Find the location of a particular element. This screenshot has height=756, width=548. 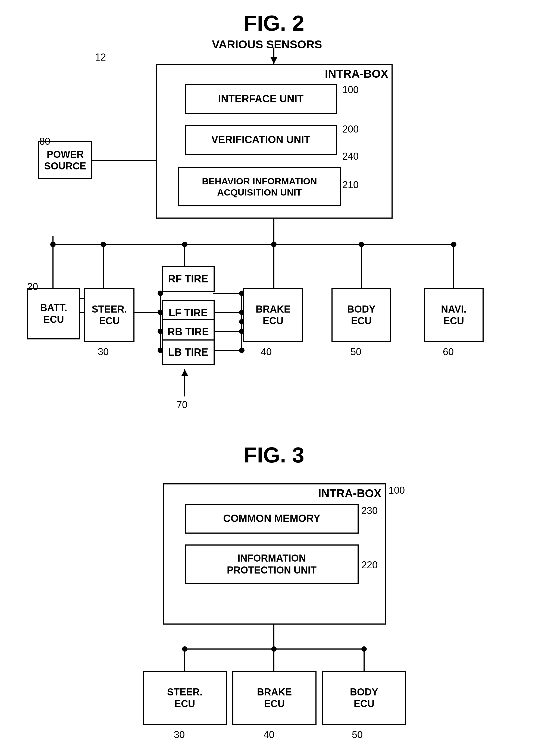

body-ecu-box-fig2: BODY ECU is located at coordinates (362, 315).